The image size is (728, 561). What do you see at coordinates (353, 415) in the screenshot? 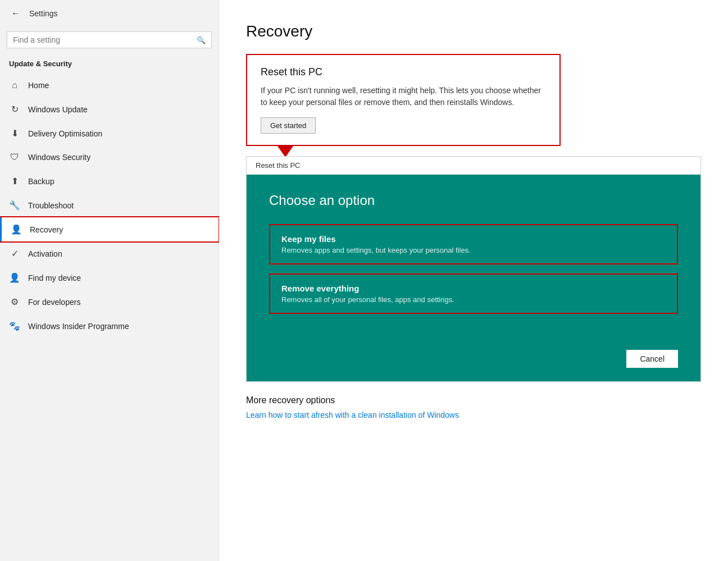
I see `learn-link: Learn how to start afresh with a clean i…` at bounding box center [353, 415].